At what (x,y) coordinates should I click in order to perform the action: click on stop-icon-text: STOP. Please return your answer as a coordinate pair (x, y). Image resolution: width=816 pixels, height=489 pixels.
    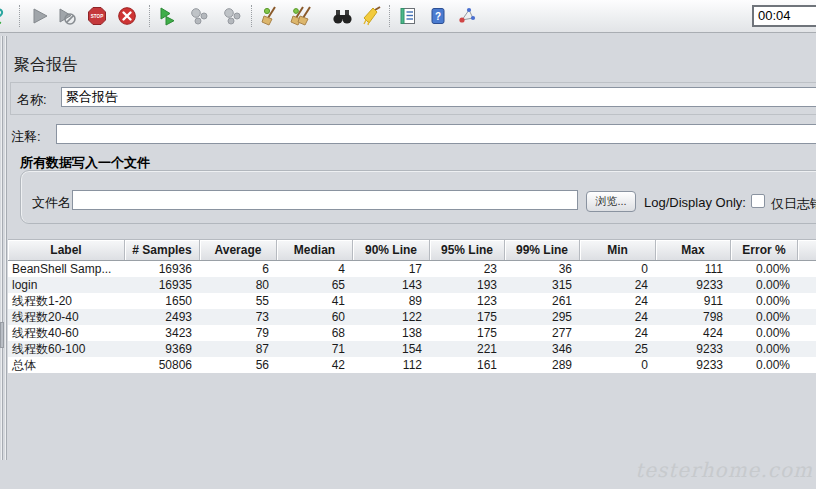
    Looking at the image, I should click on (97, 16).